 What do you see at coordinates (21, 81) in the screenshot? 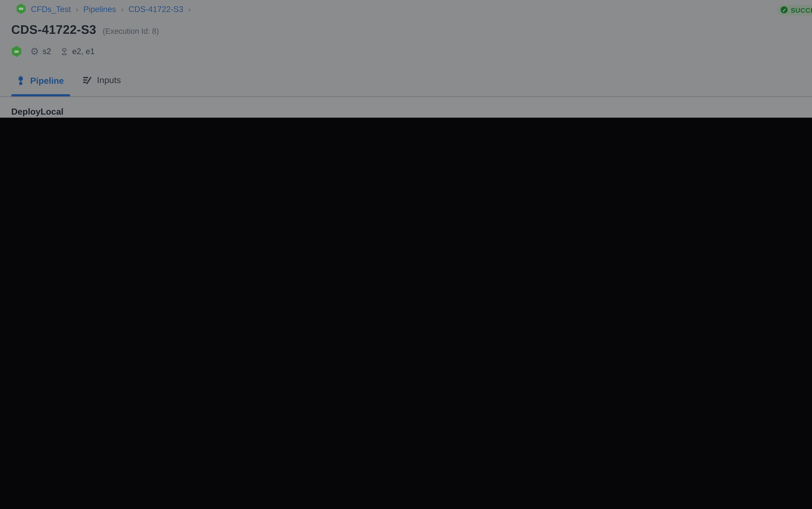
I see `pipeline-icon` at bounding box center [21, 81].